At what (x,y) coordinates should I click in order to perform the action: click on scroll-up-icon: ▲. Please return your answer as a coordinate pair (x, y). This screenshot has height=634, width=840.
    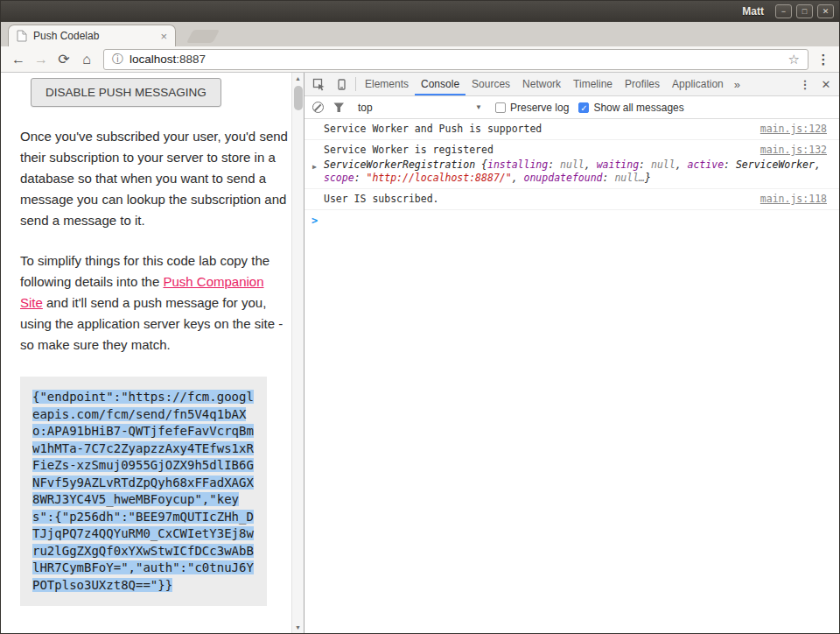
    Looking at the image, I should click on (298, 79).